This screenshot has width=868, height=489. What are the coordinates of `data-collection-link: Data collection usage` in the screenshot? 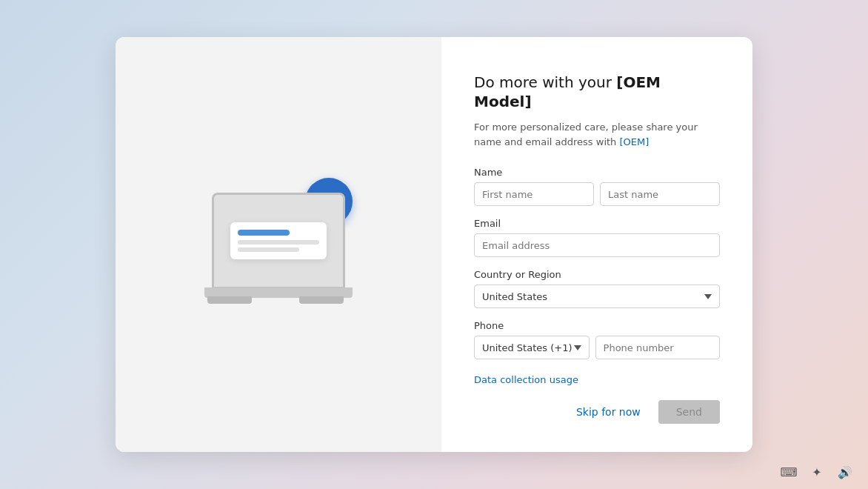 It's located at (597, 379).